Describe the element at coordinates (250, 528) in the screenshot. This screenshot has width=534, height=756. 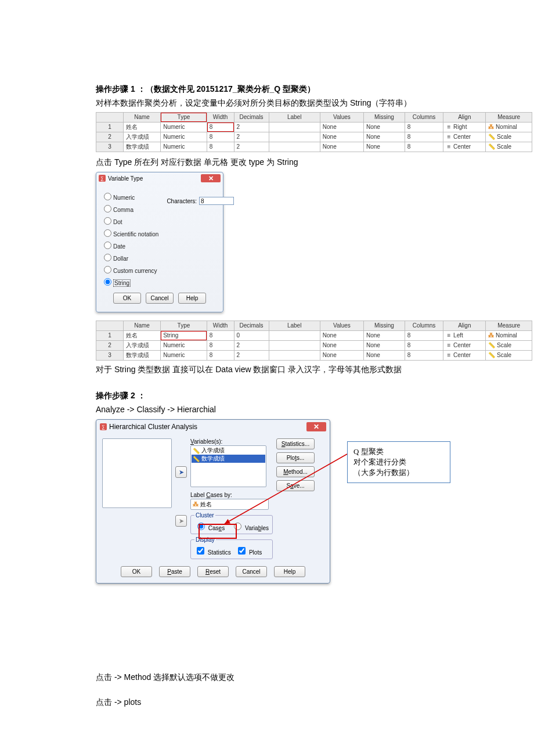
I see `radio-variables: Variables` at that location.